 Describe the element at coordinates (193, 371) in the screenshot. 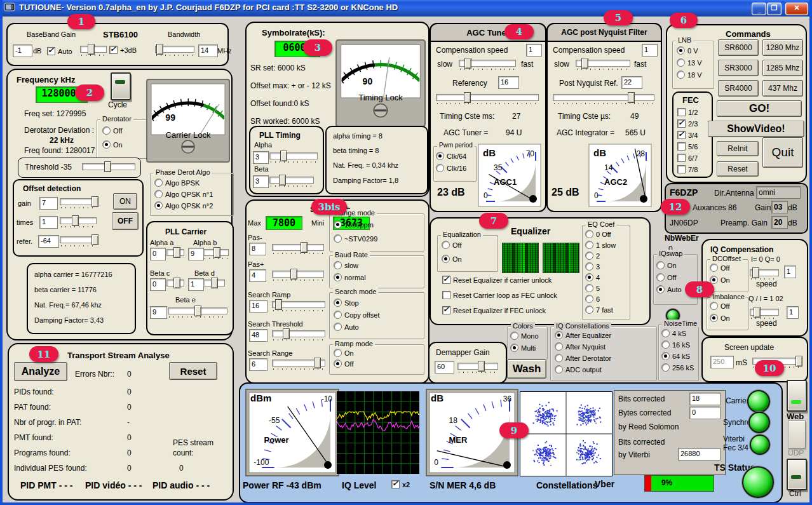

I see `ts-reset-button: Reset` at that location.